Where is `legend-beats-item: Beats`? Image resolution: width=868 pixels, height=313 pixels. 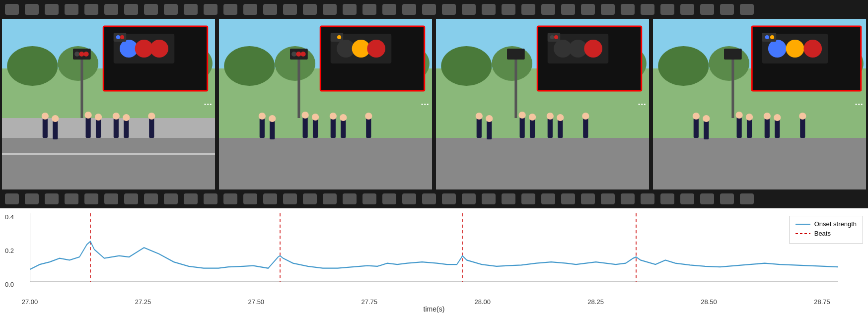 legend-beats-item: Beats is located at coordinates (826, 233).